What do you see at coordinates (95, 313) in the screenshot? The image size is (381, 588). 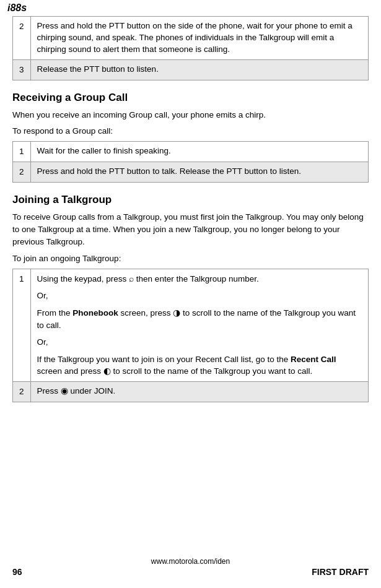 I see `phonebook-label: Phonebook` at bounding box center [95, 313].